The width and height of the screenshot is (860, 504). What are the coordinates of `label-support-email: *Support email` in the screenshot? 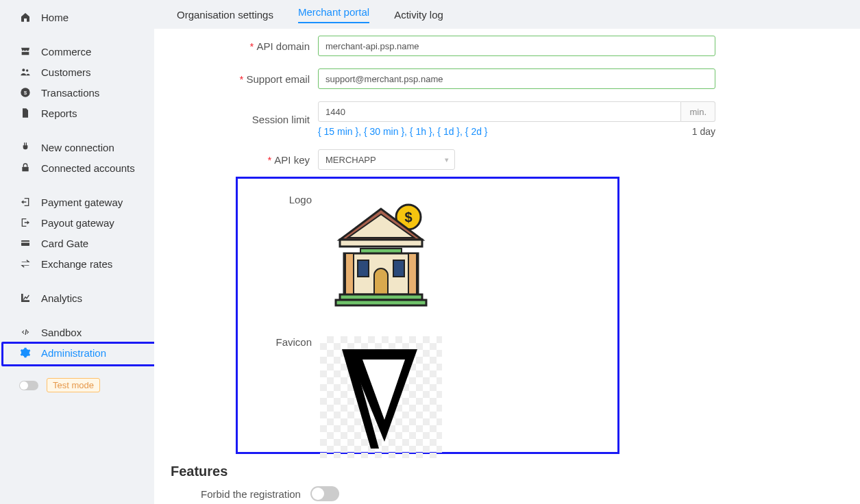 It's located at (244, 79).